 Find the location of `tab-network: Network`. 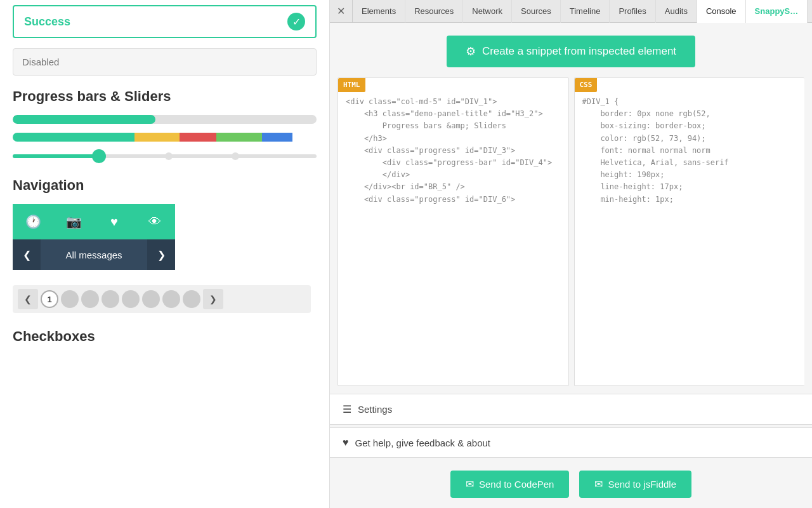

tab-network: Network is located at coordinates (487, 11).